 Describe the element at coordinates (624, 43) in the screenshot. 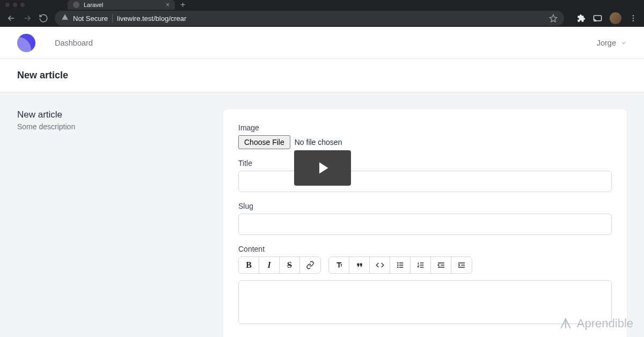

I see `chevron-down-icon` at that location.